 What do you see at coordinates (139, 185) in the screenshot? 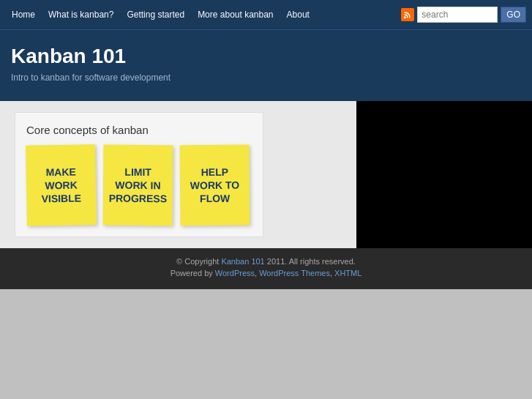
I see `sticky-notes-container: MAKE WORK VISIBLE LIMIT WORK IN PROGRESS…` at bounding box center [139, 185].